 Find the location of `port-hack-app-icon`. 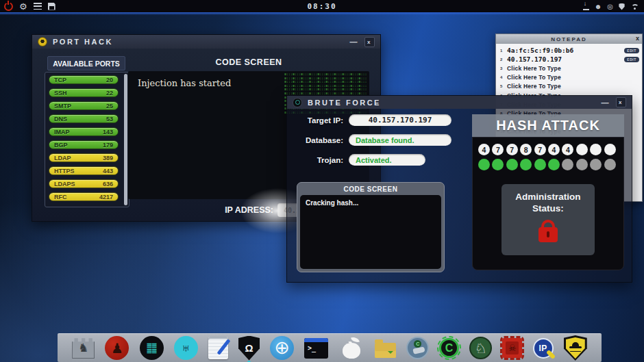

port-hack-app-icon is located at coordinates (42, 42).